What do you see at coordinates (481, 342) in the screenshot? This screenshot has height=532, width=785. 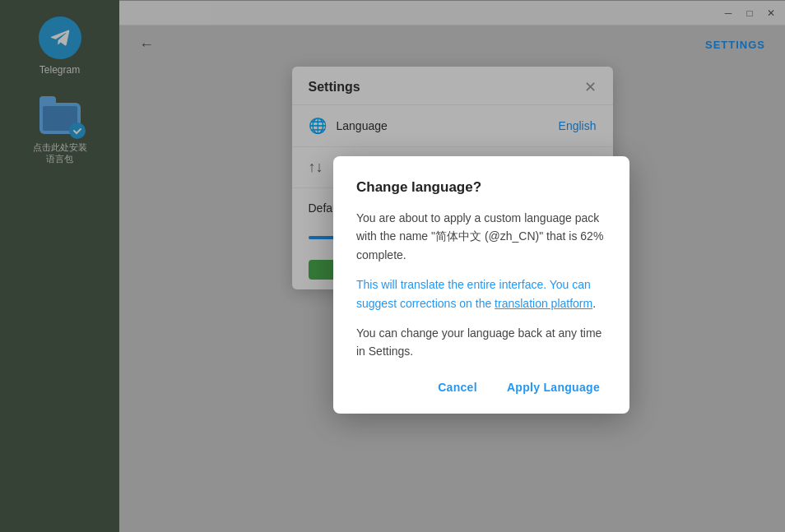 I see `modal-paragraph-3: You can change your language back at any…` at bounding box center [481, 342].